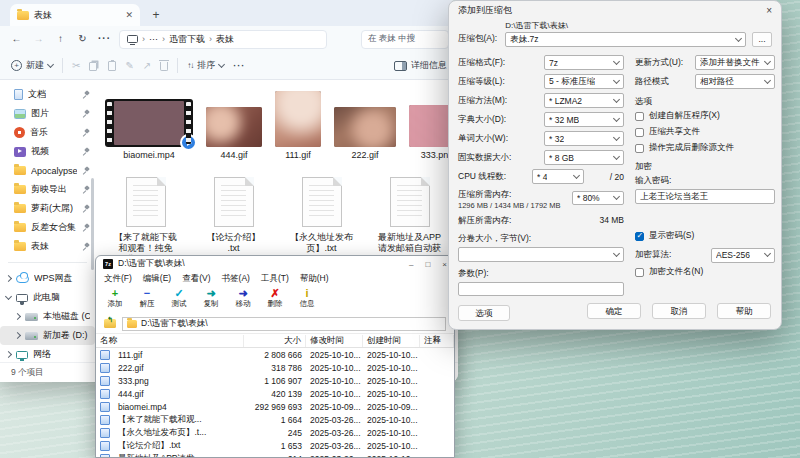 The image size is (800, 458). Describe the element at coordinates (365, 134) in the screenshot. I see `file-item-222.gif: 222.gif` at that location.